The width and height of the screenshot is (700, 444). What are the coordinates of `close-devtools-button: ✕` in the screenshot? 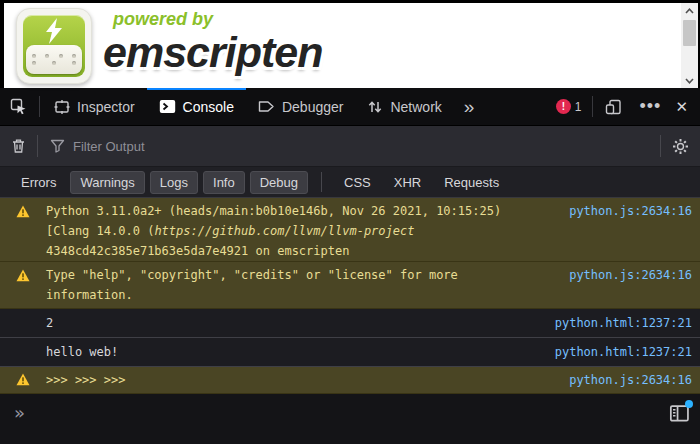 It's located at (684, 106).